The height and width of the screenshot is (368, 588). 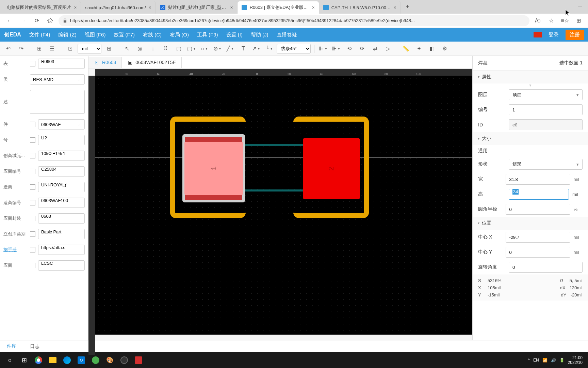 What do you see at coordinates (42, 7) in the screenshot?
I see `browser-tab: 电路板图片的搜索结果_百度图片 ×` at bounding box center [42, 7].